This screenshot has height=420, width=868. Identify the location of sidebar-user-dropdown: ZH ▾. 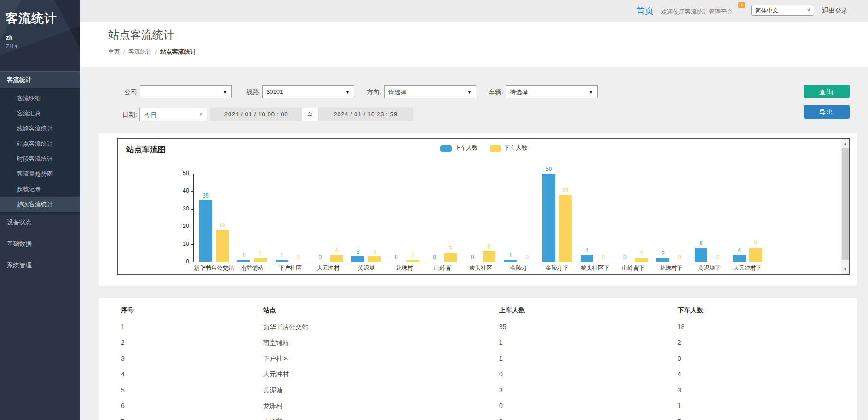
(12, 46).